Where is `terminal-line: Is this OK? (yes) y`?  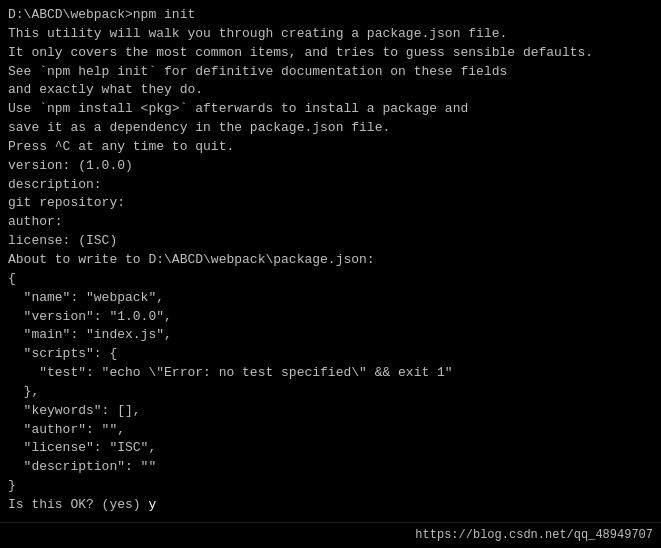
terminal-line: Is this OK? (yes) y is located at coordinates (330, 506).